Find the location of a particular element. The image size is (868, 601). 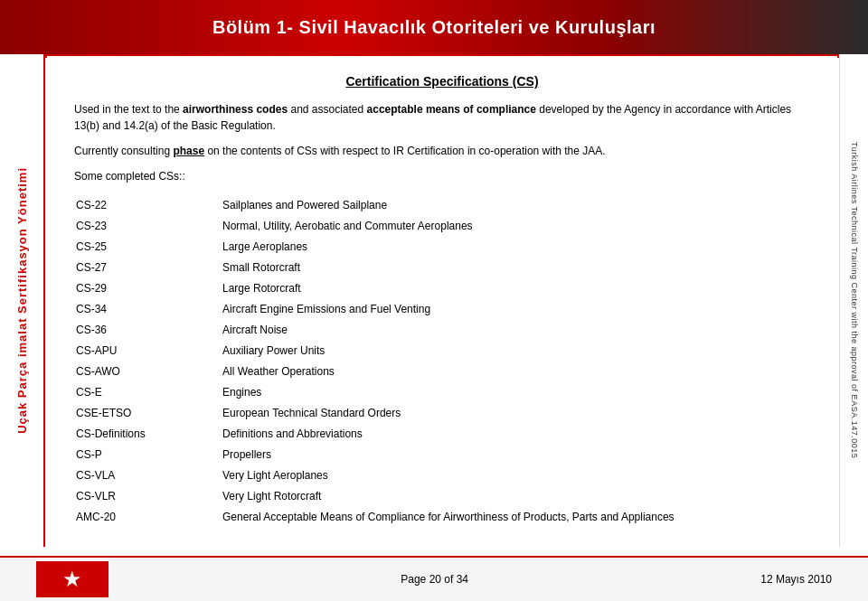

right-sidebar-text: Turkish Airlines Technical Training Cent… is located at coordinates (854, 300).